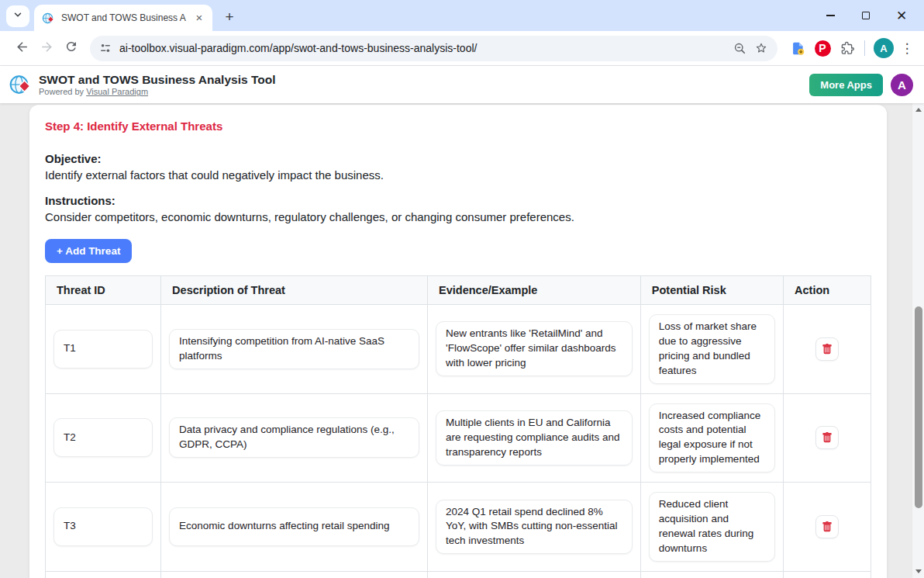 The image size is (924, 578). What do you see at coordinates (919, 110) in the screenshot?
I see `triangle-up-icon` at bounding box center [919, 110].